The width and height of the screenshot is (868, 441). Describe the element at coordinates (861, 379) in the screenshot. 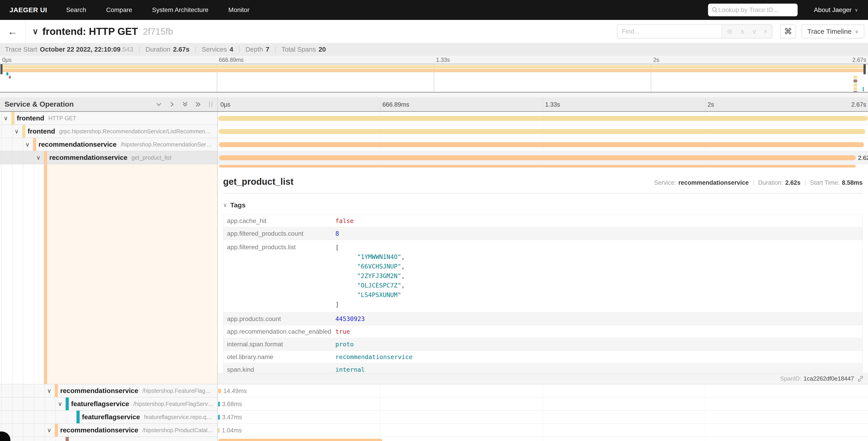

I see `link-icon` at that location.